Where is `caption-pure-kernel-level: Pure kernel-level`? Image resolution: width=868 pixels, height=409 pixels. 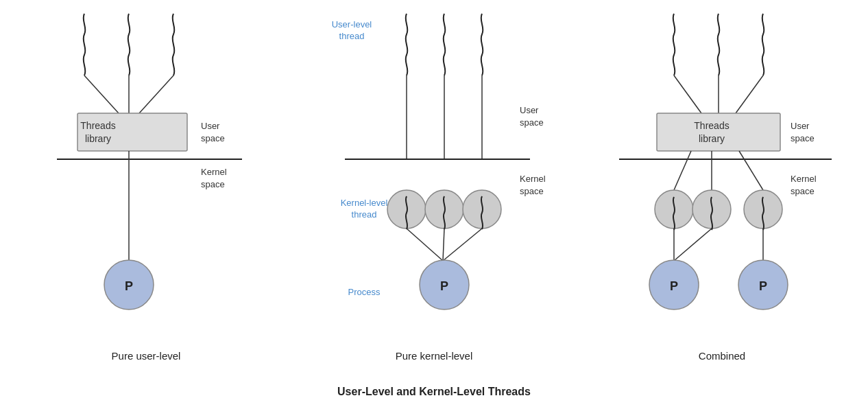 caption-pure-kernel-level: Pure kernel-level is located at coordinates (435, 360).